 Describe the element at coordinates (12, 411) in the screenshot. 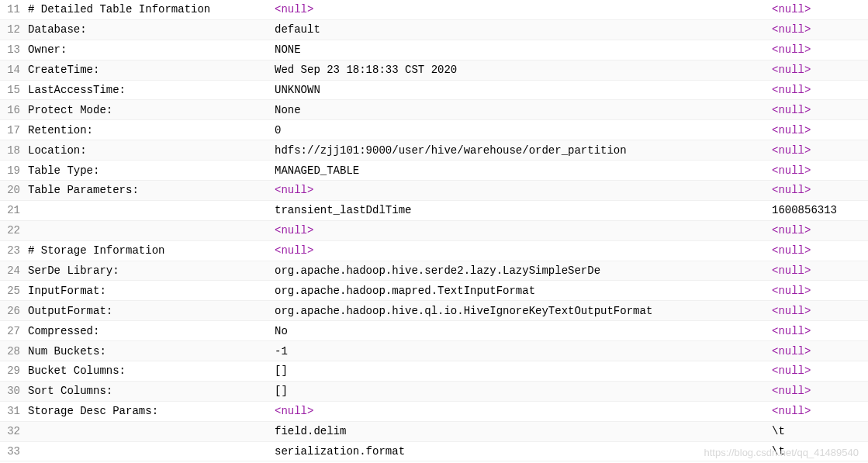

I see `line-number: 31` at that location.